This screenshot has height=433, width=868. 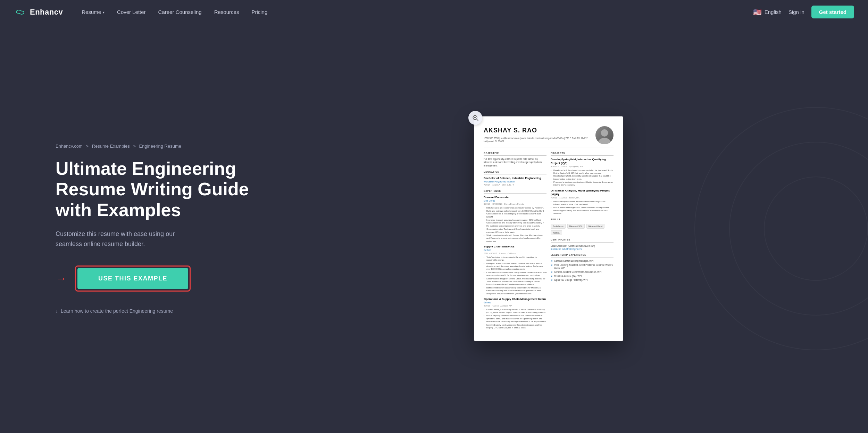 What do you see at coordinates (515, 311) in the screenshot?
I see `exp2-bullet0: Kidde-Fenwal, a subsidiary of UTC Climat…` at bounding box center [515, 311].